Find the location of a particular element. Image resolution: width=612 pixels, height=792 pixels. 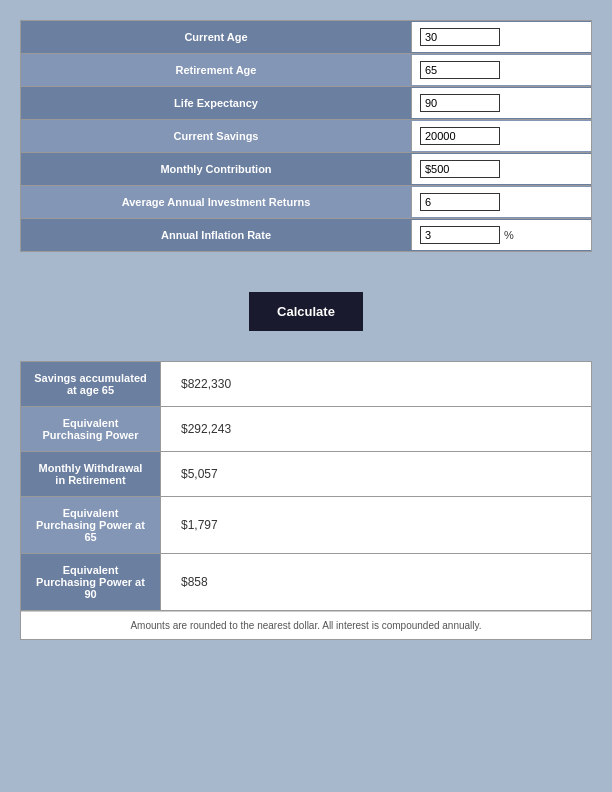

result-label-3: Equivalent Purchasing Power at 65 is located at coordinates (91, 525).